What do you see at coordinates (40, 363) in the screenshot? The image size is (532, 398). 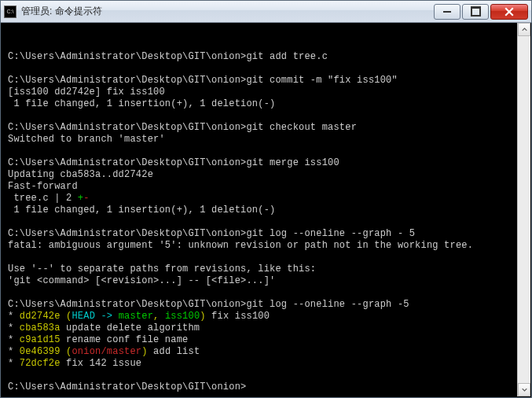 I see `commit-hash: 72dcf2e` at bounding box center [40, 363].